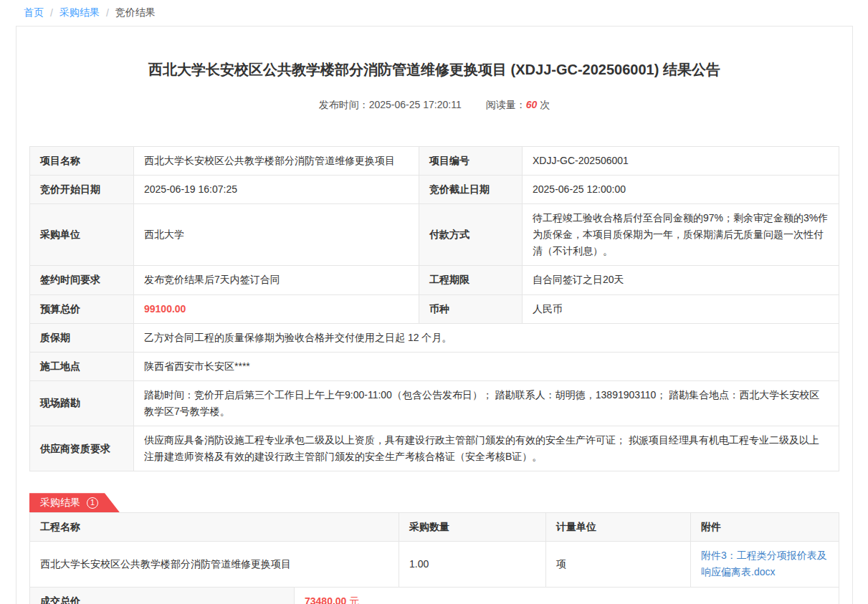  What do you see at coordinates (434, 280) in the screenshot?
I see `table-row: 签约时间要求 发布竞价结果后7天内签订合同 工程期限 自合同签订之日20天` at bounding box center [434, 280].